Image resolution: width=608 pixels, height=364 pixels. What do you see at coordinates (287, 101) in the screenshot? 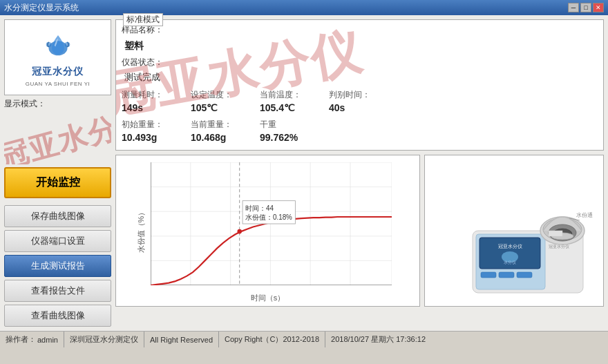
I see `current-temp-group: 当前温度： 105.4℃` at bounding box center [287, 101].